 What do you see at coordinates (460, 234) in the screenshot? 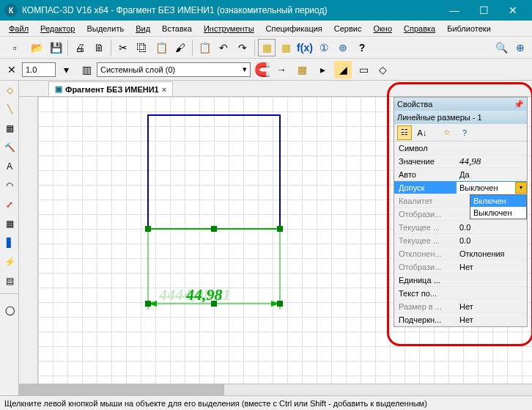
I see `property-list: Символ Значение 44,98 Авто Да Допуск` at bounding box center [460, 234].